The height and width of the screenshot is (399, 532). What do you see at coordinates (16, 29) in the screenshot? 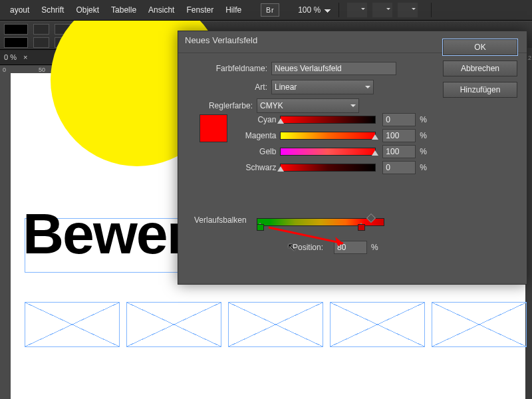
I see `fill-swatch` at bounding box center [16, 29].